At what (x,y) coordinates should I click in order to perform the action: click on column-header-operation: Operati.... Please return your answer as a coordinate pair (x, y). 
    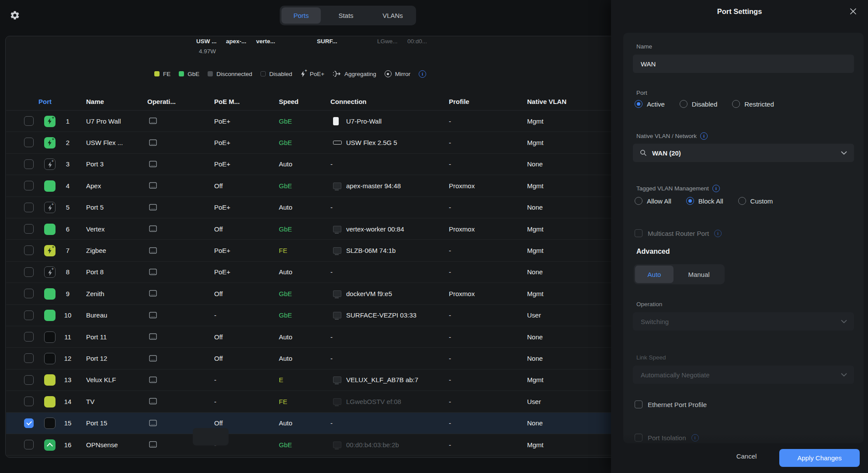
    Looking at the image, I should click on (162, 102).